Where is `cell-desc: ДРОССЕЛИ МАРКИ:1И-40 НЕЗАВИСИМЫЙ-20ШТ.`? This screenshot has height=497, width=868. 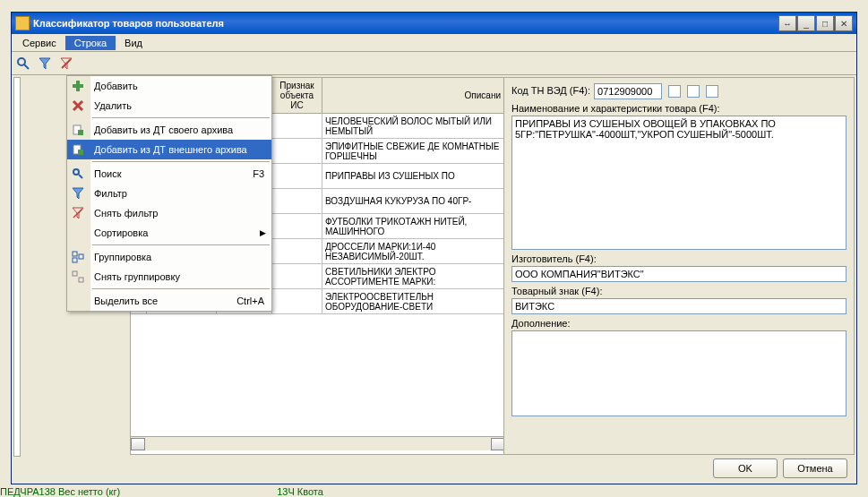
cell-desc: ДРОССЕЛИ МАРКИ:1И-40 НЕЗАВИСИМЫЙ-20ШТ. is located at coordinates (414, 251).